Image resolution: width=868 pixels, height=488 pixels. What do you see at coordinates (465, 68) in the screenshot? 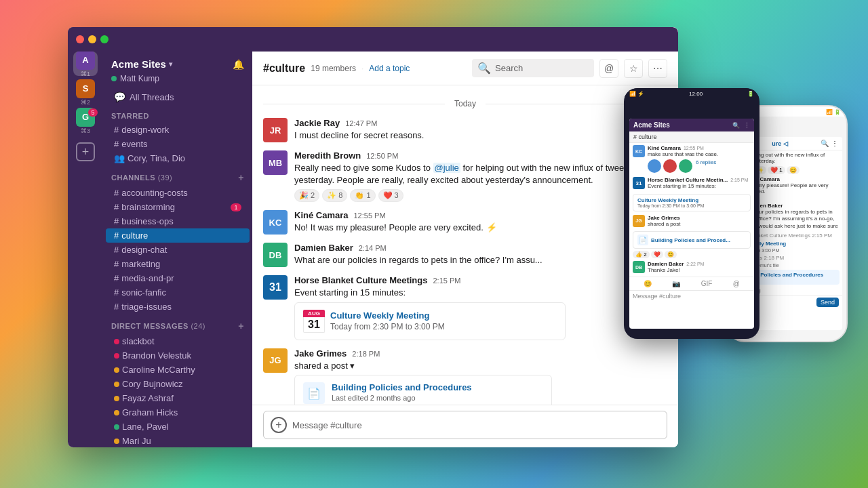
I see `channel-header: #culture 19 members · Add a topic 🔍 Sear…` at bounding box center [465, 68].